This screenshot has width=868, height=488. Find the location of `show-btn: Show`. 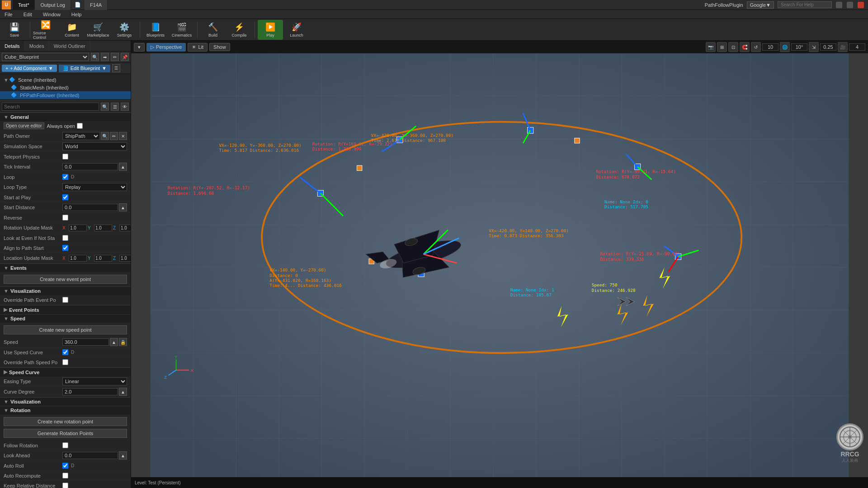

show-btn: Show is located at coordinates (220, 47).